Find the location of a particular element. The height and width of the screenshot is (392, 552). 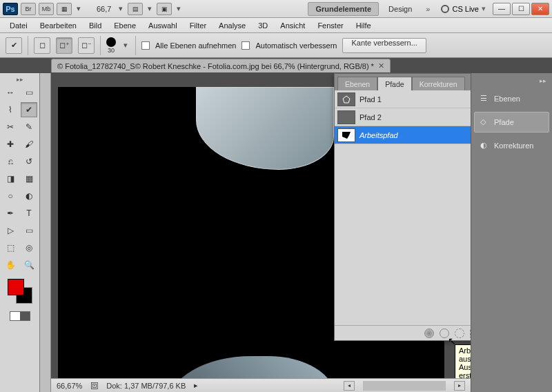

menu-3d: 3D is located at coordinates (263, 26).